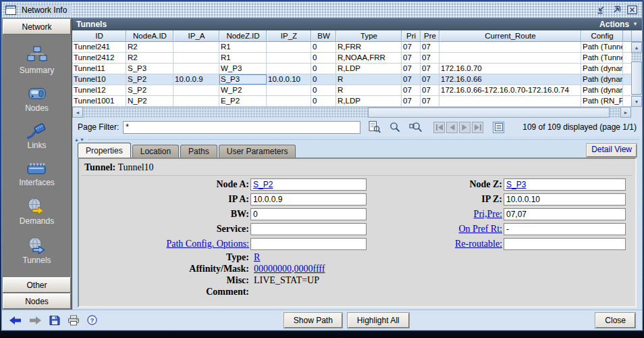 The image size is (644, 338). What do you see at coordinates (78, 112) in the screenshot?
I see `scroll-left-icon: ◄` at bounding box center [78, 112].